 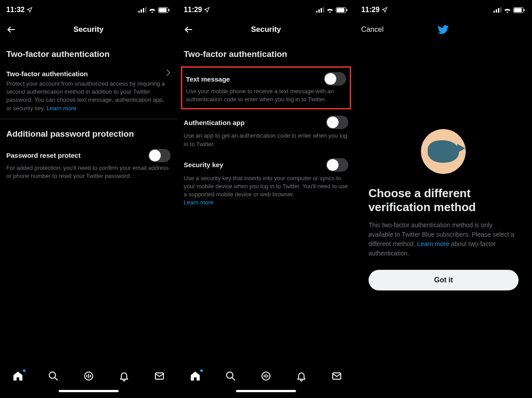 I want to click on toggle-password-reset-protect, so click(x=159, y=156).